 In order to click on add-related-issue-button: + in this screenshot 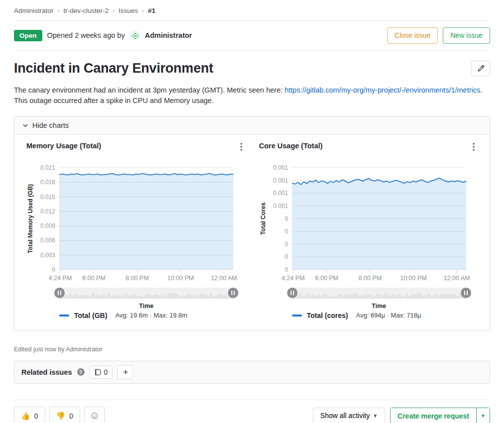, I will do `click(125, 372)`.